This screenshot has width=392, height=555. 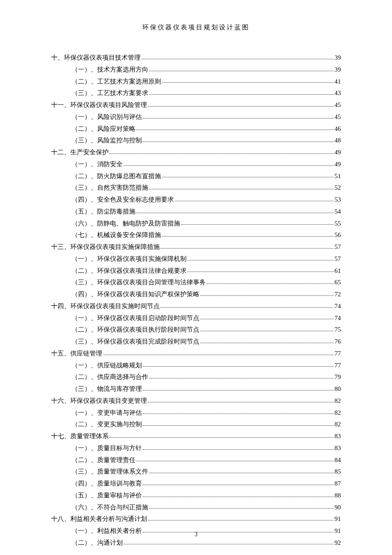 What do you see at coordinates (107, 484) in the screenshot?
I see `toc-entry-label: （四）、质量培训与教育` at bounding box center [107, 484].